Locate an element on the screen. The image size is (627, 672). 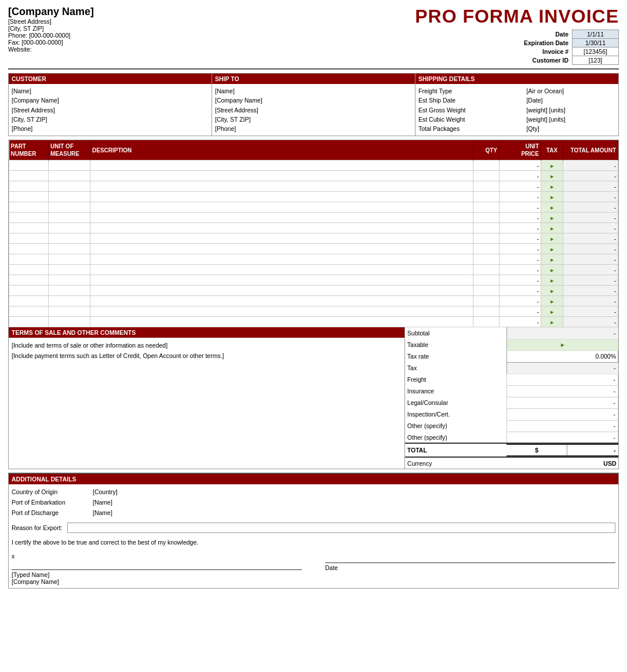
info-row: CUSTOMER [Name] [Company Name] [Street A… is located at coordinates (314, 104).